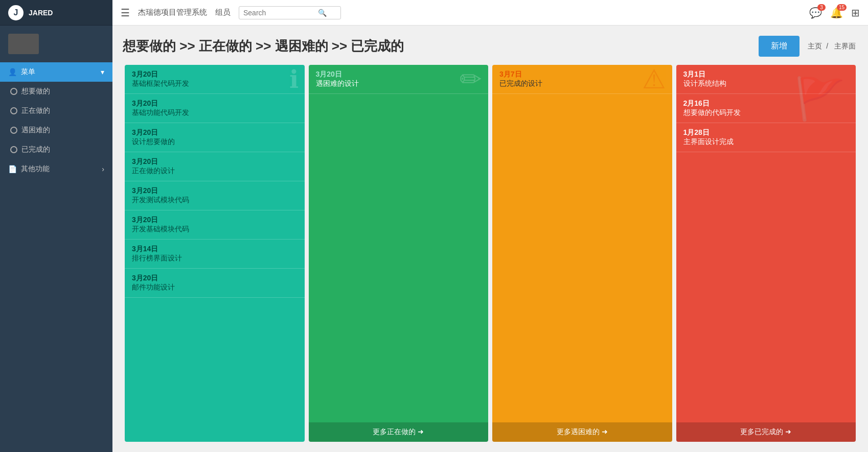 The width and height of the screenshot is (868, 452). Describe the element at coordinates (36, 150) in the screenshot. I see `sidebar-item-label-3: 已完成的` at that location.